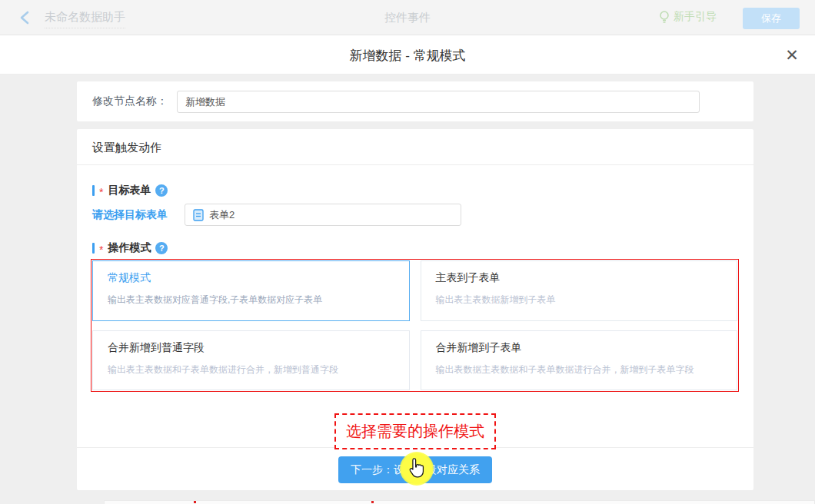 The height and width of the screenshot is (504, 815). I want to click on close-icon: ✕, so click(792, 55).